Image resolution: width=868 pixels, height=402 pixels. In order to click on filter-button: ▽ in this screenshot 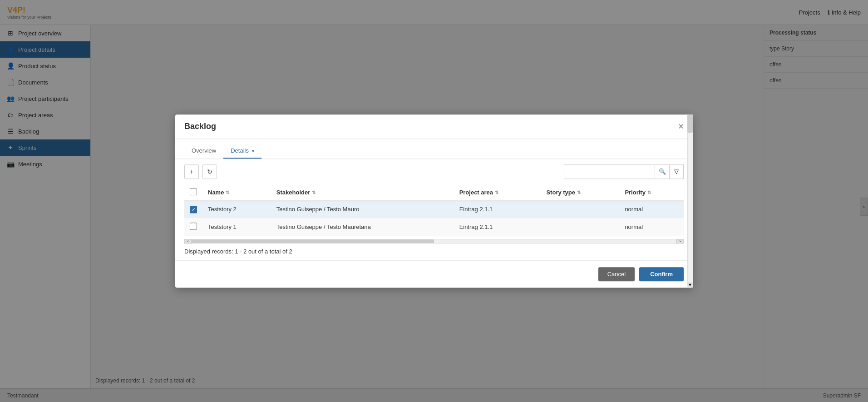, I will do `click(676, 172)`.